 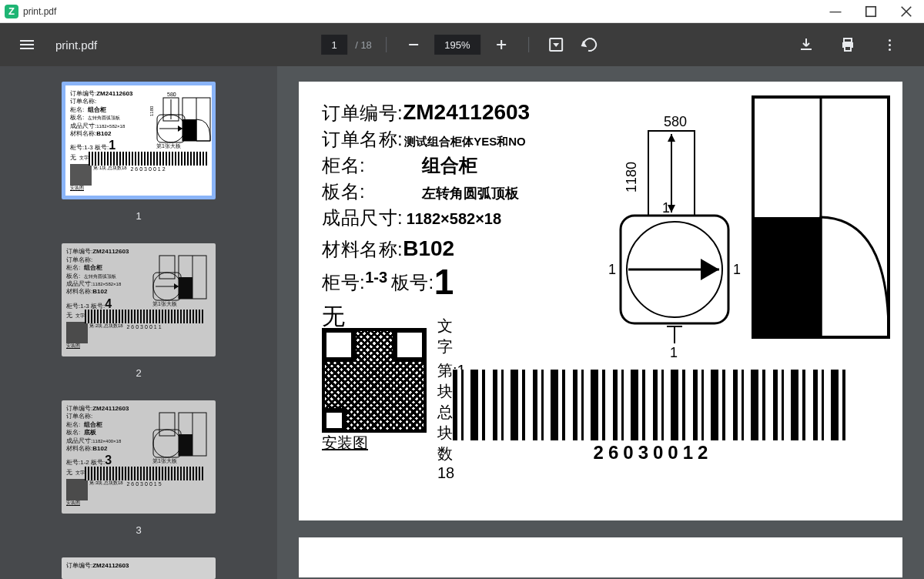 I want to click on fit-page-icon, so click(x=556, y=45).